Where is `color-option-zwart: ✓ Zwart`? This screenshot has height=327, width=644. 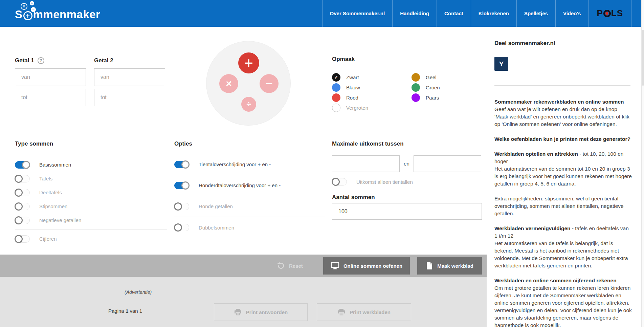
color-option-zwart: ✓ Zwart is located at coordinates (372, 77).